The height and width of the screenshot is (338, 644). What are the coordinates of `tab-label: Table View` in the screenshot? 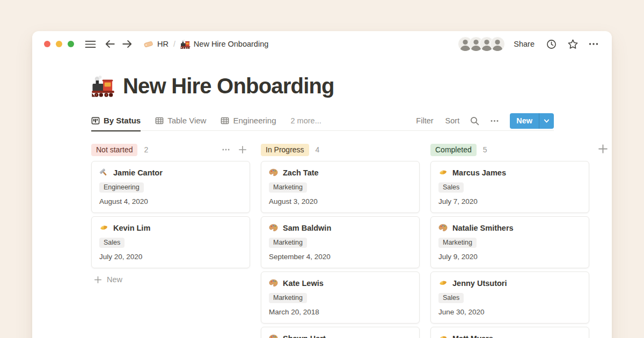 It's located at (187, 120).